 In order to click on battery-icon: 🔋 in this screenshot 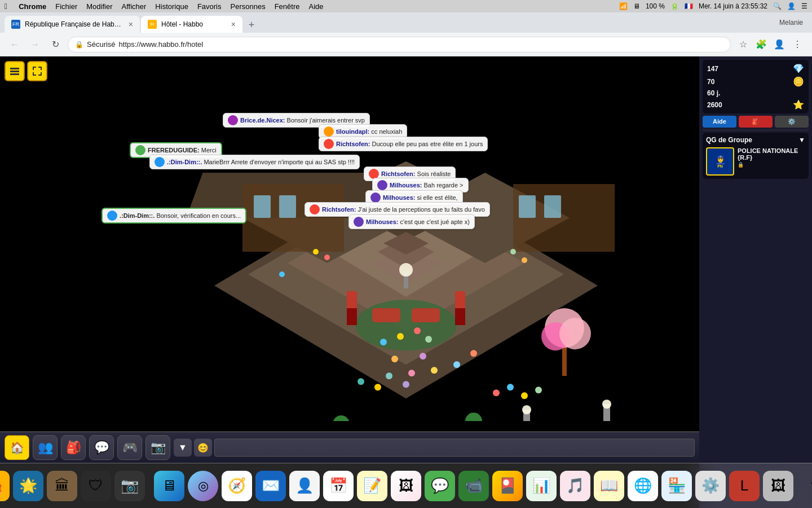, I will do `click(674, 6)`.